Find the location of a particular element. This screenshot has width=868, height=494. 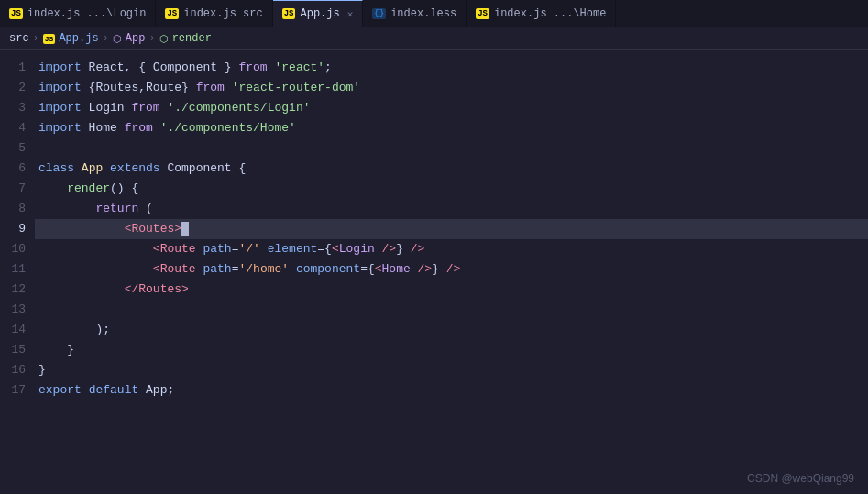

breadcrumb-sep2: › is located at coordinates (106, 38).